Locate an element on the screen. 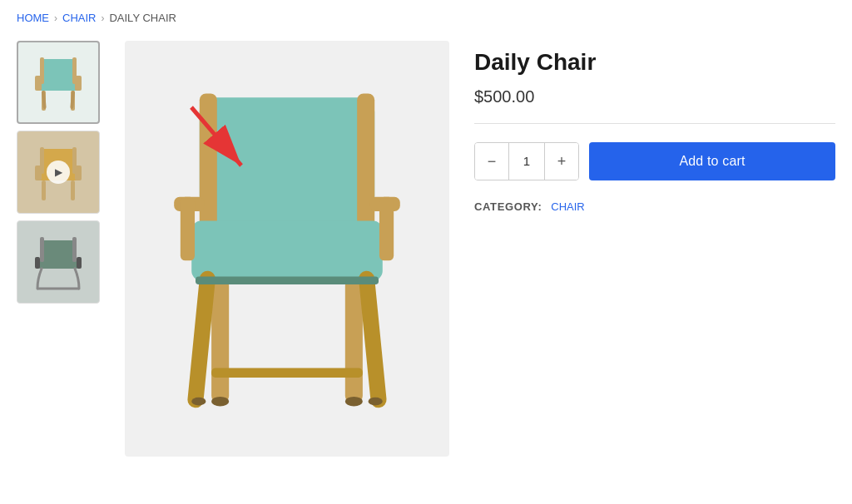 The image size is (852, 504). category-value: CHAIR is located at coordinates (567, 206).